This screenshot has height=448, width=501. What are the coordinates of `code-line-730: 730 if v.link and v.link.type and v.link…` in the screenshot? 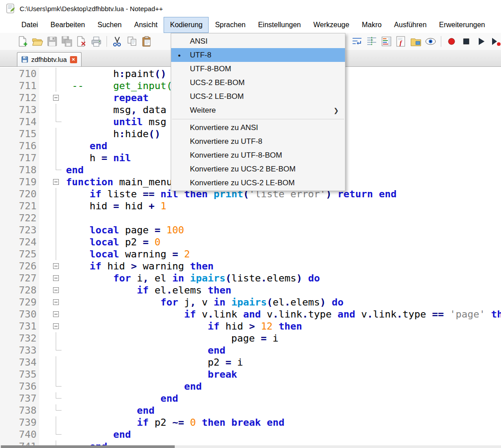 It's located at (250, 314).